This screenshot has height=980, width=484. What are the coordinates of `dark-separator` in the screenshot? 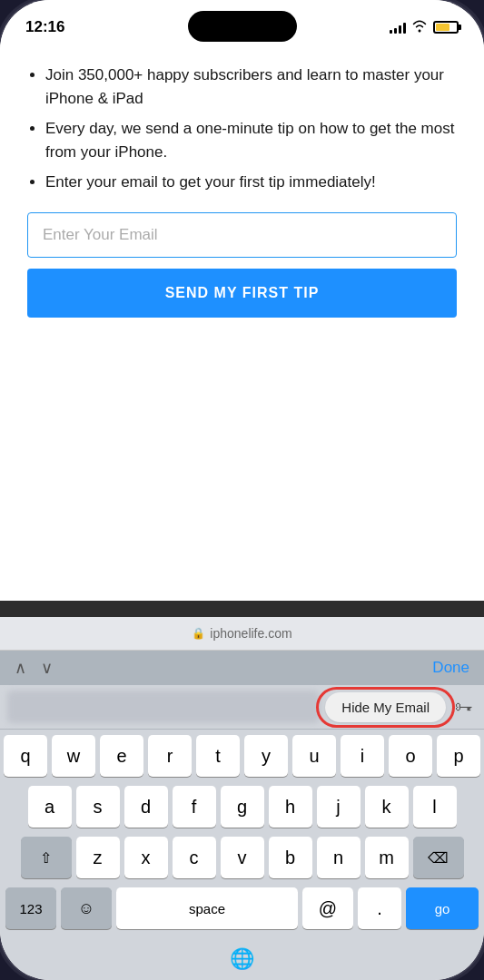 It's located at (242, 609).